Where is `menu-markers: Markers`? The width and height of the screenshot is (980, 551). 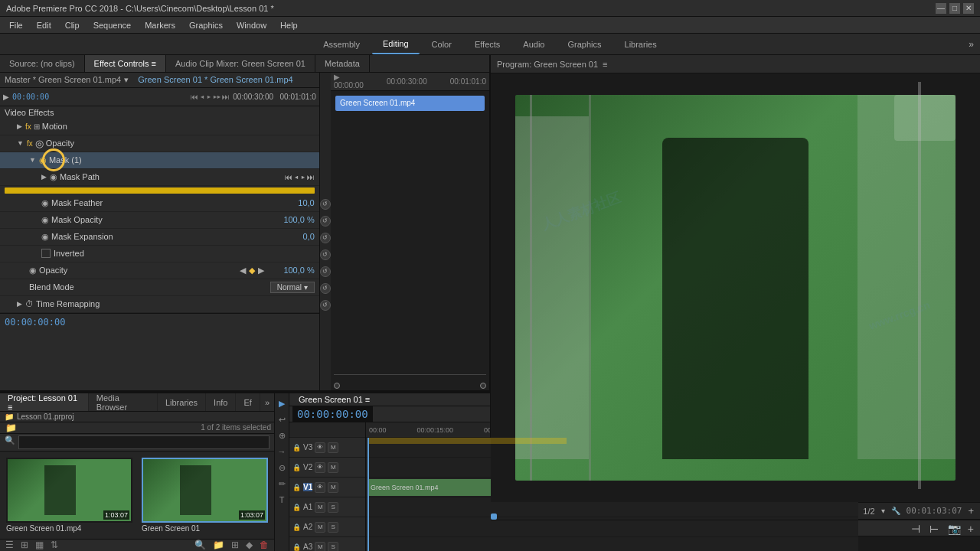 menu-markers: Markers is located at coordinates (160, 25).